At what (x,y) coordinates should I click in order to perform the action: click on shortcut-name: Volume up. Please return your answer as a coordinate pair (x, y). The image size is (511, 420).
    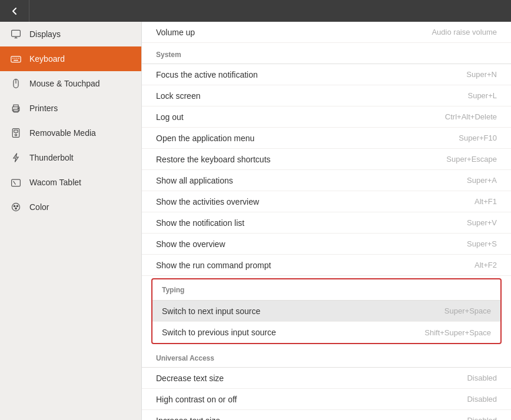
    Looking at the image, I should click on (294, 32).